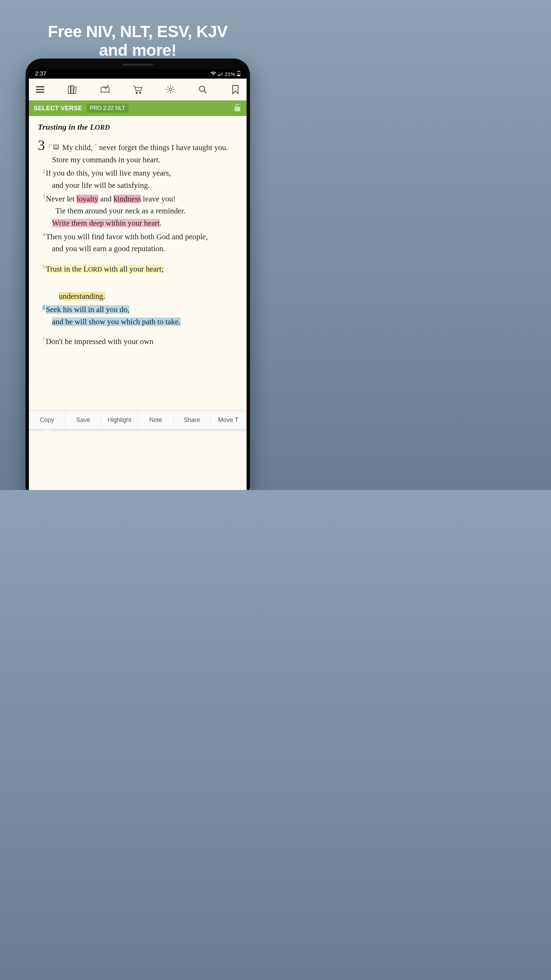 The height and width of the screenshot is (980, 551). What do you see at coordinates (44, 307) in the screenshot?
I see `verse-num-6: 6` at bounding box center [44, 307].